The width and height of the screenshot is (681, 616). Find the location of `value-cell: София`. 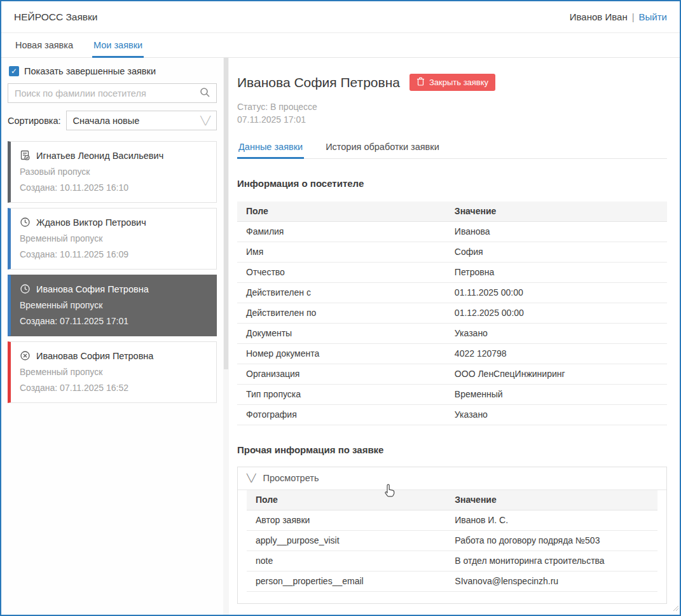

value-cell: София is located at coordinates (556, 252).